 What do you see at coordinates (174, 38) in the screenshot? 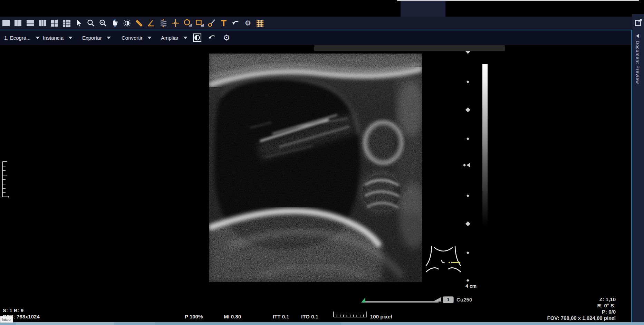
I see `menu-ampliar: Ampliar` at bounding box center [174, 38].